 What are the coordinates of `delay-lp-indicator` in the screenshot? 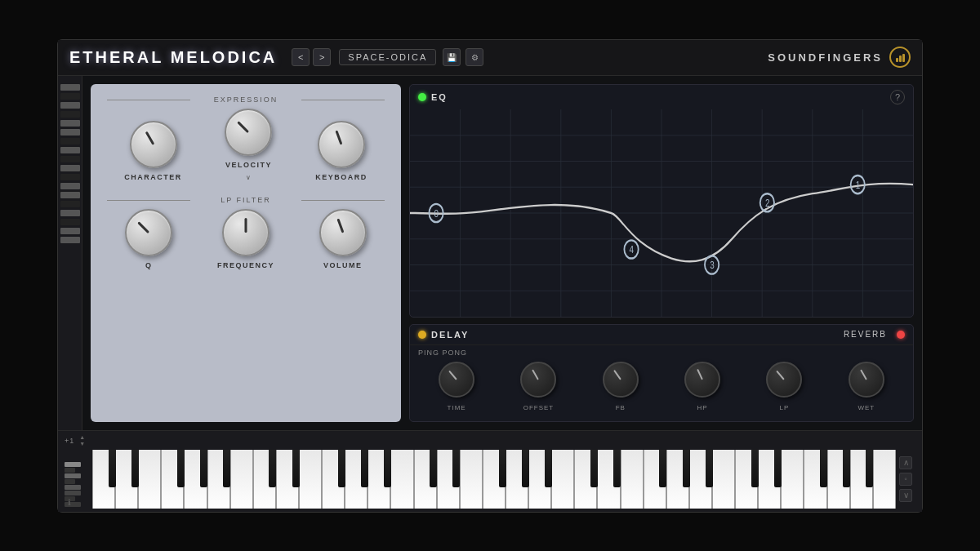 It's located at (781, 375).